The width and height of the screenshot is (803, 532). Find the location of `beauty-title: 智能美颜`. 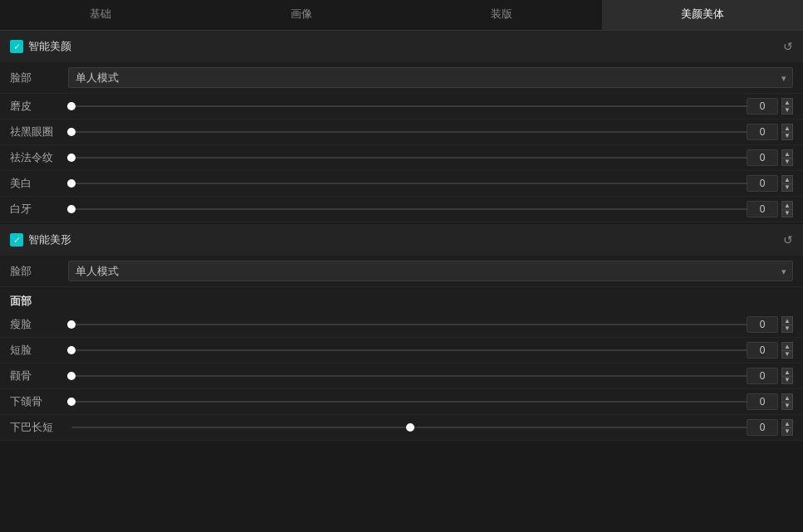

beauty-title: 智能美颜 is located at coordinates (50, 46).